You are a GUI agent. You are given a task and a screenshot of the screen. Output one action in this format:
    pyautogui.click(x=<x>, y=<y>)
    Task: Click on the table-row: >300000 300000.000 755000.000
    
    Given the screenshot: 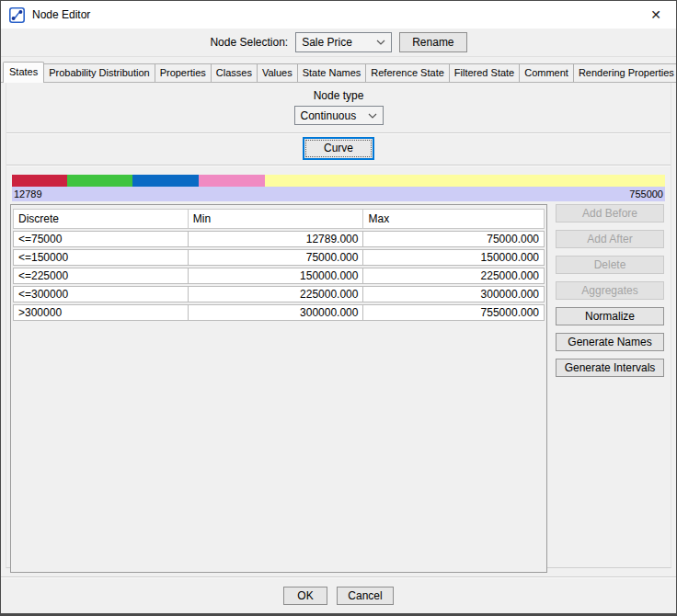 What is the action you would take?
    pyautogui.click(x=279, y=313)
    